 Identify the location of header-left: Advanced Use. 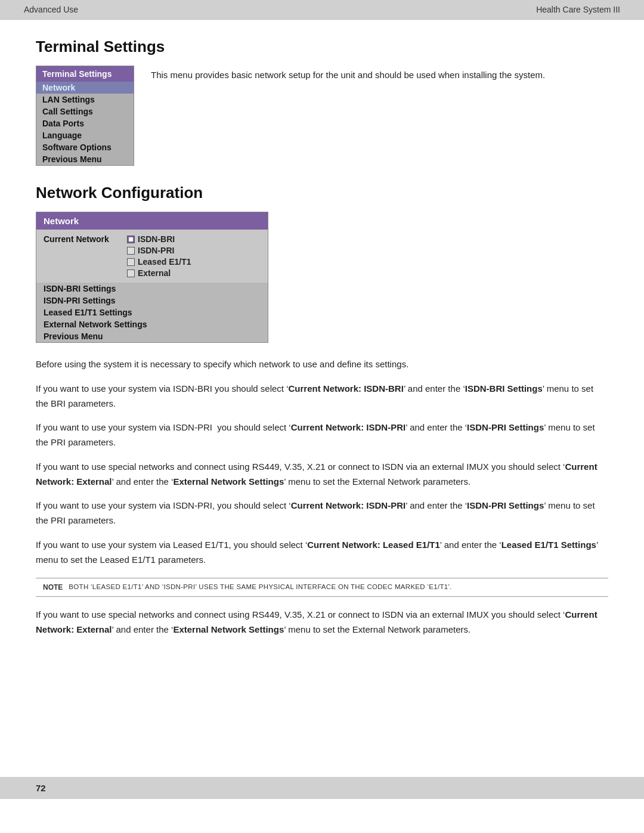
(51, 10).